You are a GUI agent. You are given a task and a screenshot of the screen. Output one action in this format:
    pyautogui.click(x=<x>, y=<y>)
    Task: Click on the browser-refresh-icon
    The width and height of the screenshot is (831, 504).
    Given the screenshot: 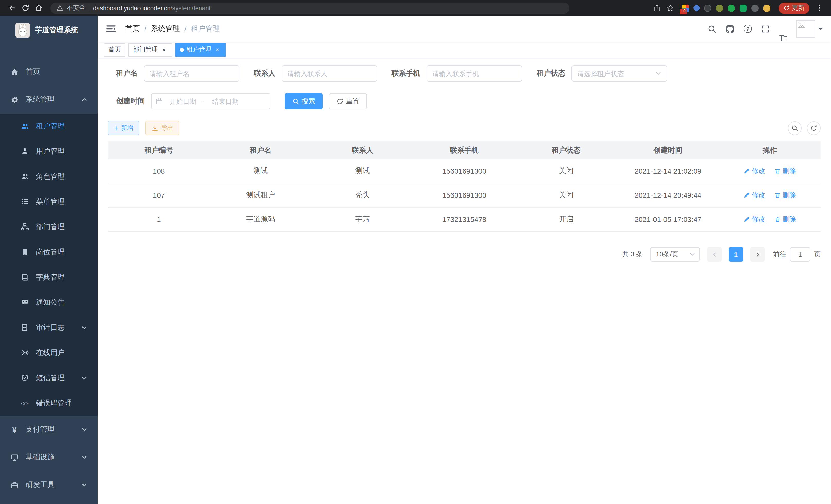 What is the action you would take?
    pyautogui.click(x=25, y=8)
    